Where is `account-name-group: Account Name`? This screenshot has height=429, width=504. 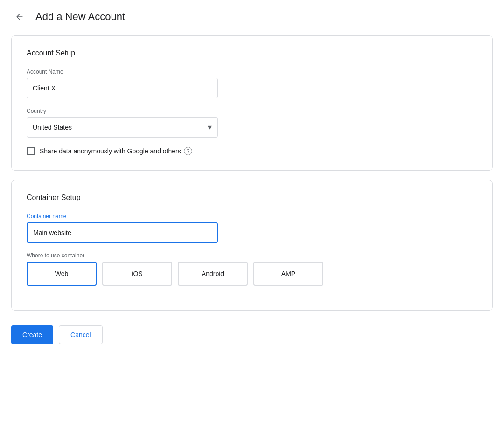
account-name-group: Account Name is located at coordinates (252, 83).